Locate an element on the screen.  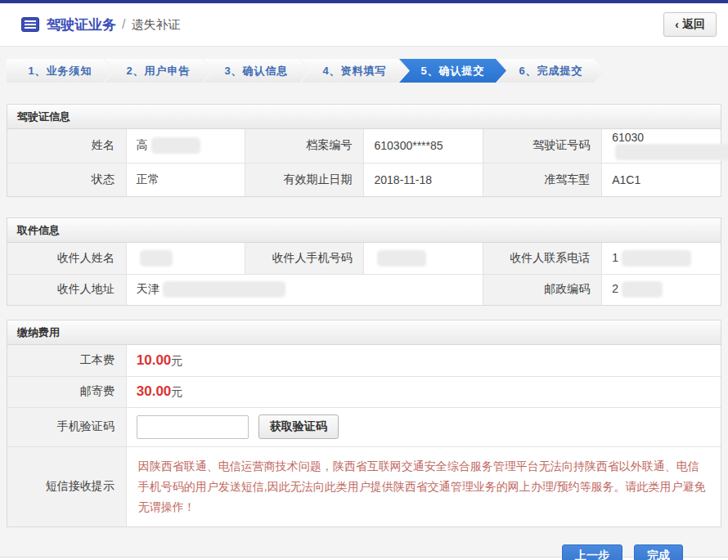
back-button-label: 返回 is located at coordinates (694, 25).